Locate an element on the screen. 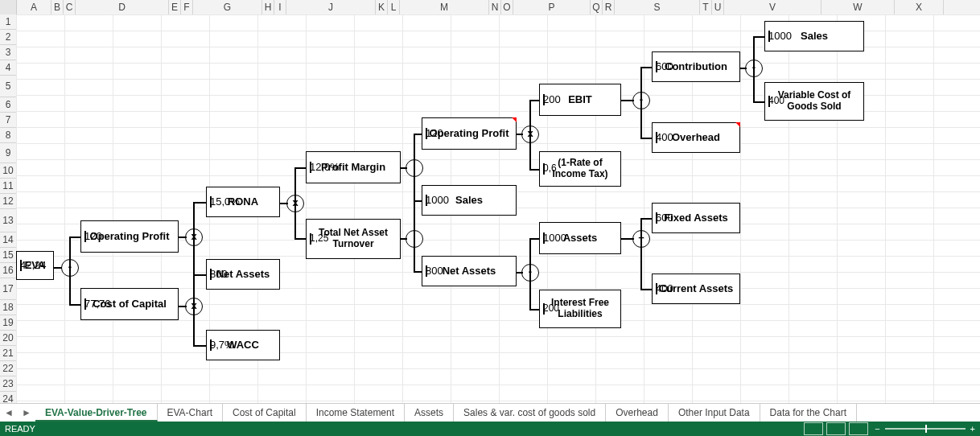 The height and width of the screenshot is (436, 980). sheet-tab: Sales & var. cost of goods sold is located at coordinates (529, 413).